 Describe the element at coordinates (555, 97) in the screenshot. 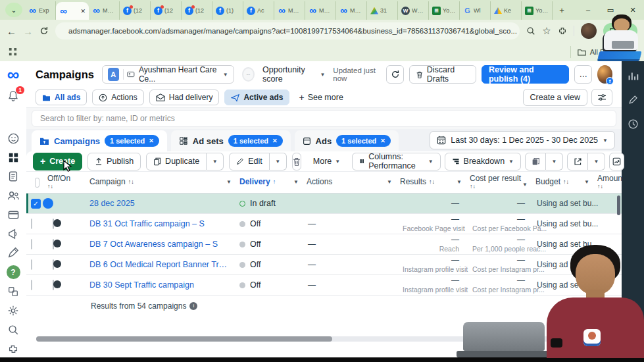

I see `create-view-button: Create a view` at that location.